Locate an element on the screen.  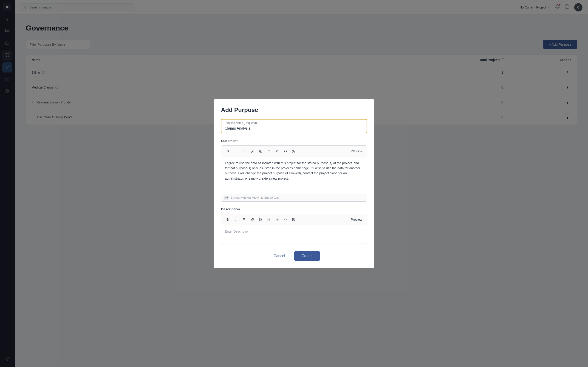
purpose-name-field-wrapper: Purpose Name (Required) is located at coordinates (294, 126).